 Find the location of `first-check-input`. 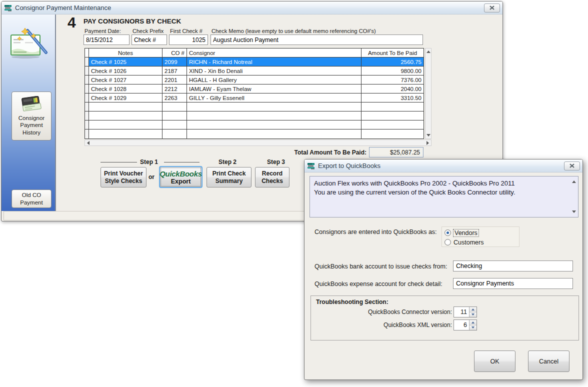

first-check-input is located at coordinates (188, 40).